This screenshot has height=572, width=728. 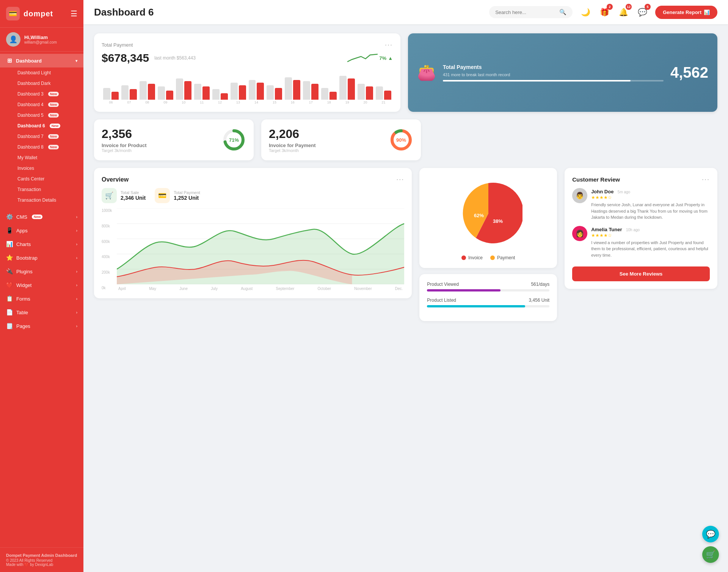 What do you see at coordinates (363, 289) in the screenshot?
I see `x-label: November` at bounding box center [363, 289].